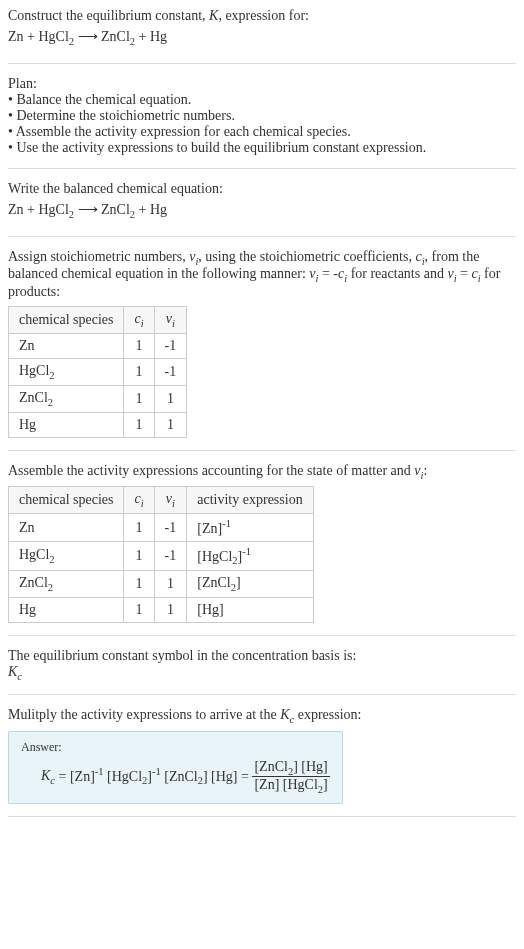 The image size is (524, 949). I want to click on balanced-equation: Zn + HgCl2 ⟶ ZnCl2 + Hg, so click(262, 210).